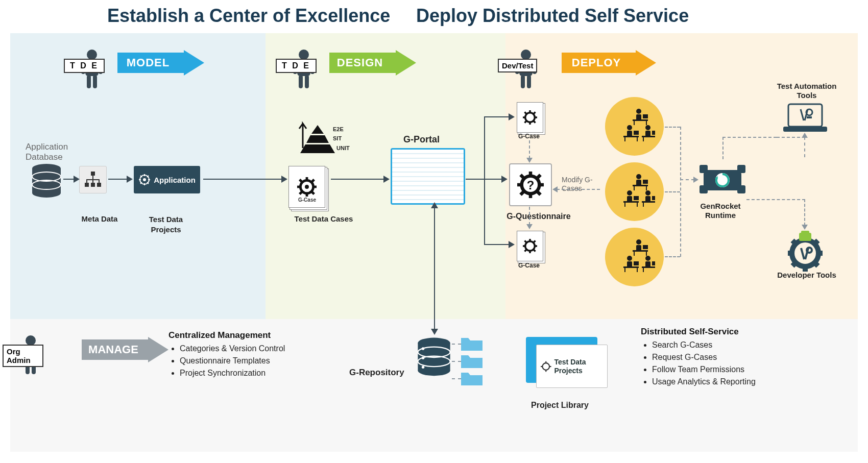  I want to click on stage-label-design: DESIGN, so click(360, 62).